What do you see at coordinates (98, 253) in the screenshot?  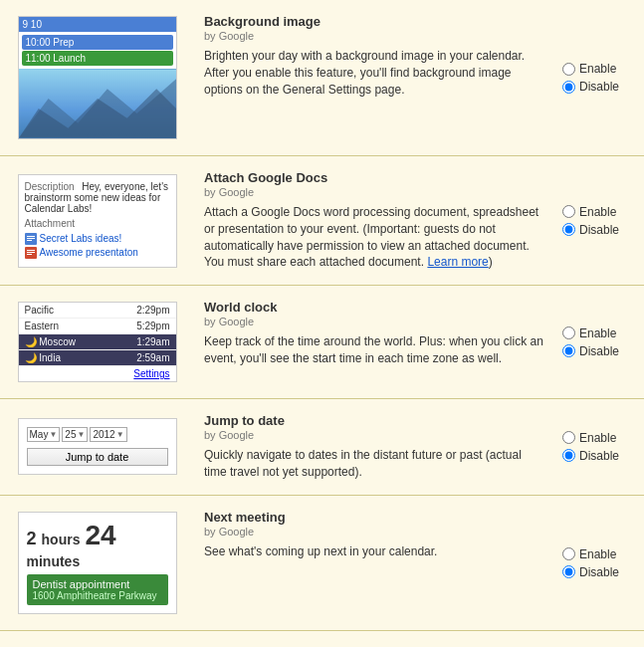 I see `attachment-link-2: Awesome presentaton` at bounding box center [98, 253].